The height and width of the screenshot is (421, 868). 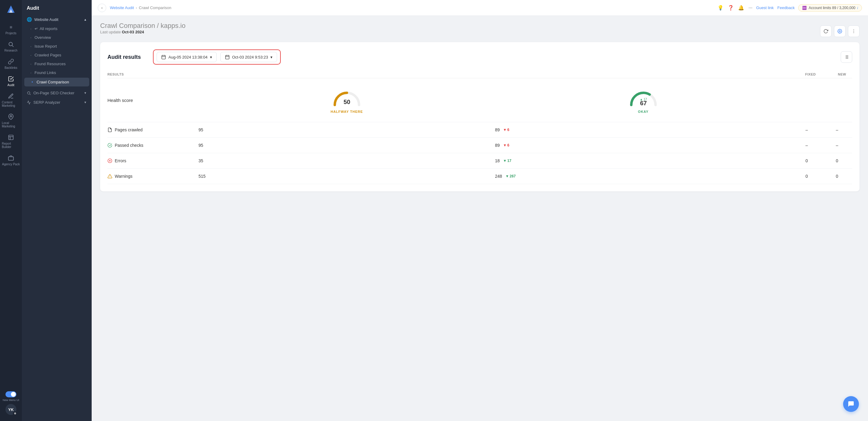 I want to click on errors-fixed: 0, so click(x=807, y=161).